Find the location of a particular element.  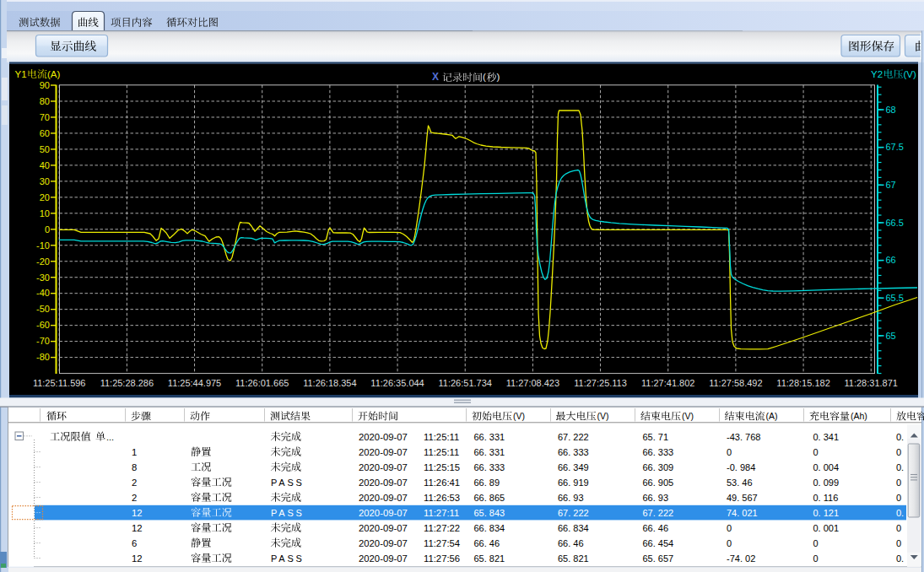

svg-text: Y1 is located at coordinates (21, 74).